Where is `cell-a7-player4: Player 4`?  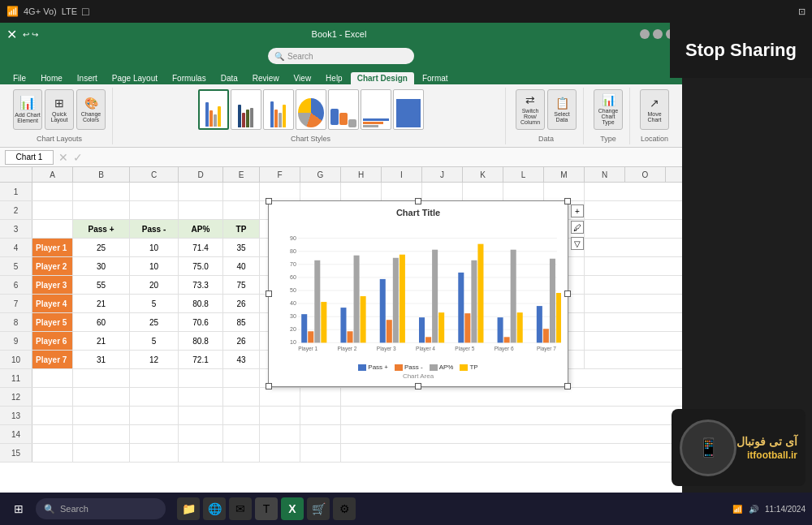
cell-a7-player4: Player 4 is located at coordinates (53, 303).